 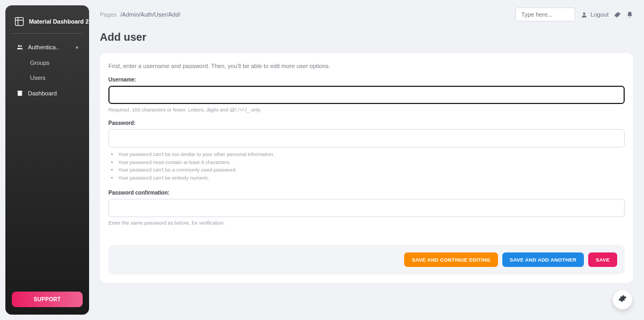 What do you see at coordinates (367, 66) in the screenshot?
I see `form-intro: First, enter a username and password. Th…` at bounding box center [367, 66].